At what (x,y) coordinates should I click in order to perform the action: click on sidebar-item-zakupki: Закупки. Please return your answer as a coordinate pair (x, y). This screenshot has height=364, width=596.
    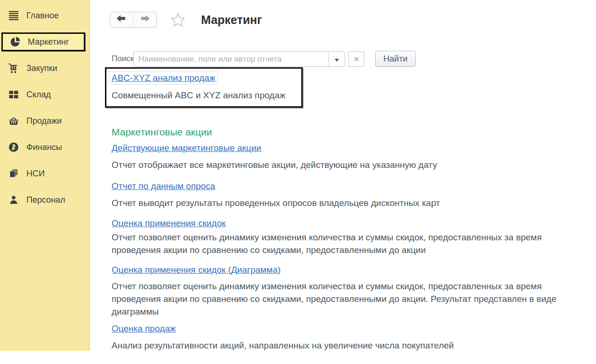
    Looking at the image, I should click on (44, 68).